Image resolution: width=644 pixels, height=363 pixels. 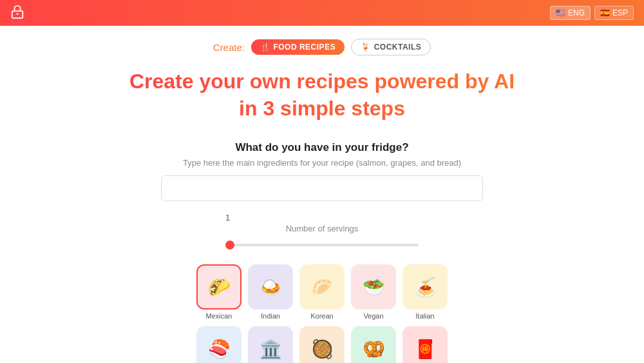 What do you see at coordinates (322, 162) in the screenshot?
I see `fridge-subtitle: Type here the main ingredients for your …` at bounding box center [322, 162].